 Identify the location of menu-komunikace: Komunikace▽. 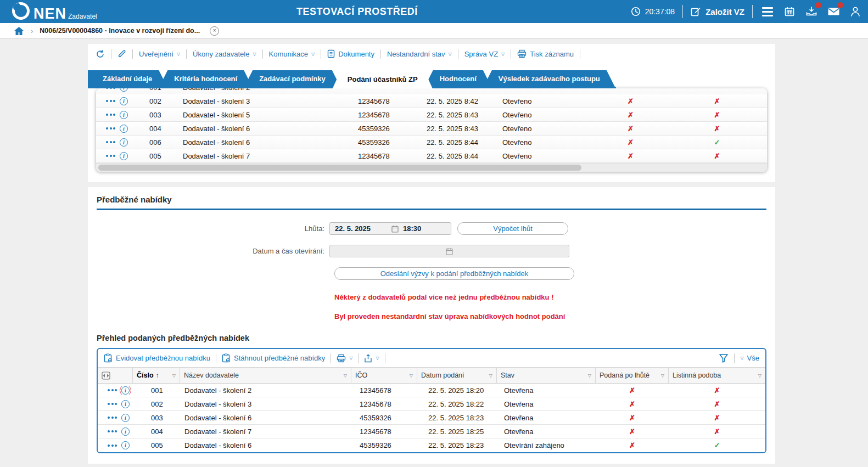
(292, 54).